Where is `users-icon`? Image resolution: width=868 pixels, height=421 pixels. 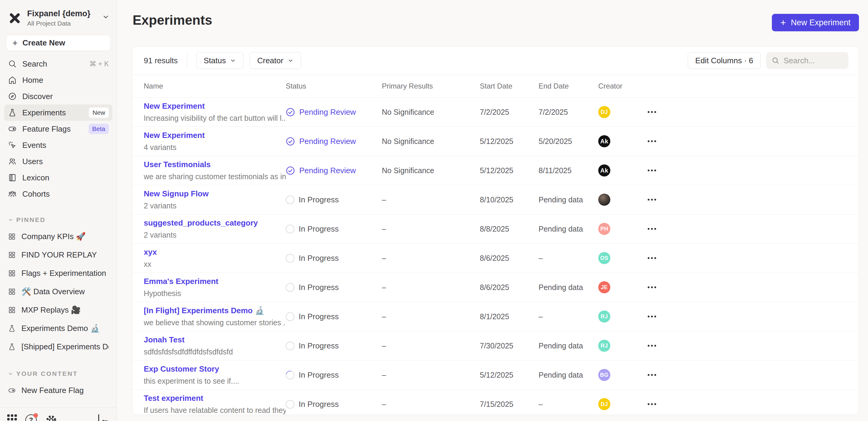
users-icon is located at coordinates (12, 162).